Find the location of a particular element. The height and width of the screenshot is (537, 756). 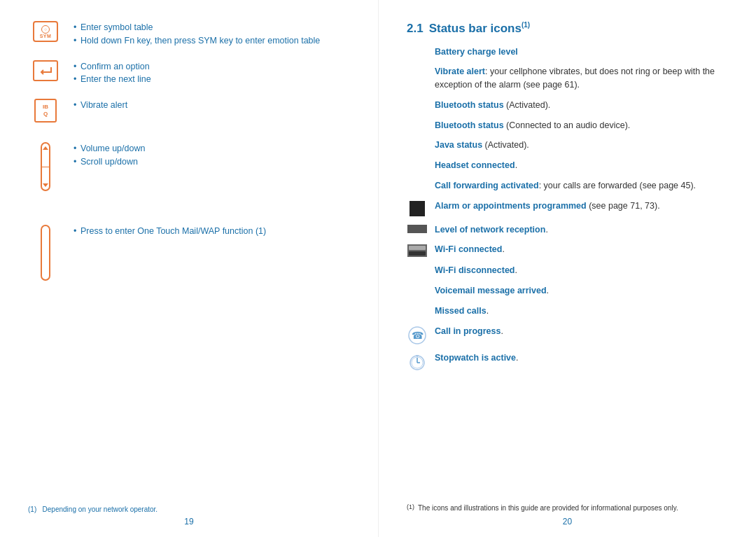

headset-item: Headset connected. is located at coordinates (567, 165).